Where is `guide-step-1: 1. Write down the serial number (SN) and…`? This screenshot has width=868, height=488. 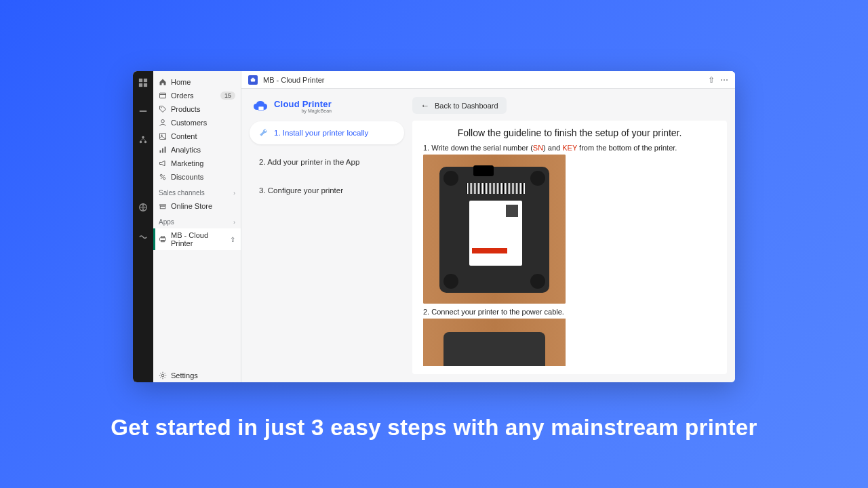 guide-step-1: 1. Write down the serial number (SN) and… is located at coordinates (570, 148).